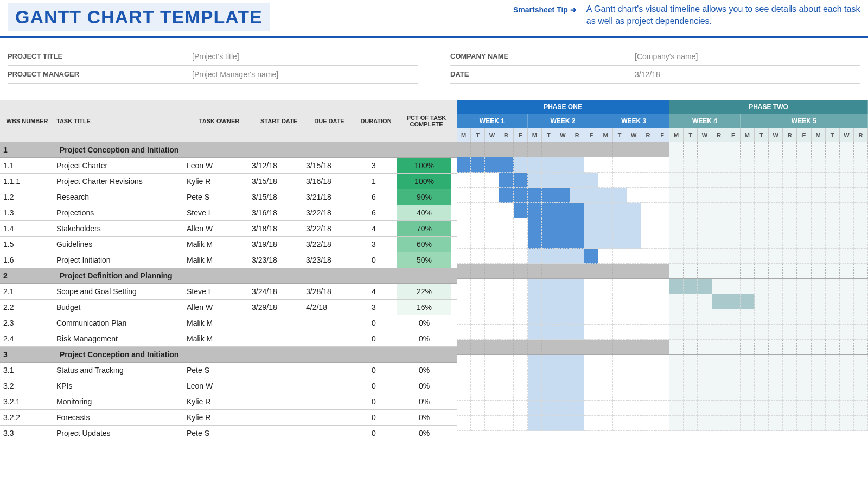 This screenshot has width=868, height=482. I want to click on task-start: 3/19/18, so click(277, 244).